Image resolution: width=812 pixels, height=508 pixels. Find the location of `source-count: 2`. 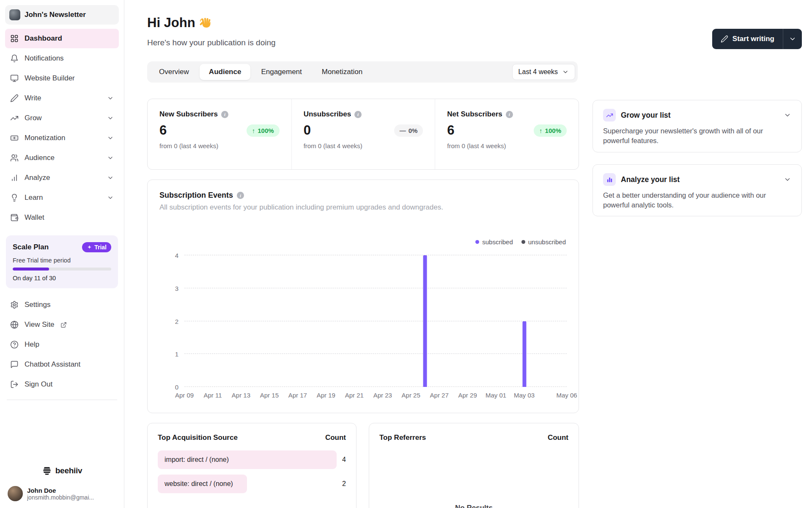

source-count: 2 is located at coordinates (344, 484).